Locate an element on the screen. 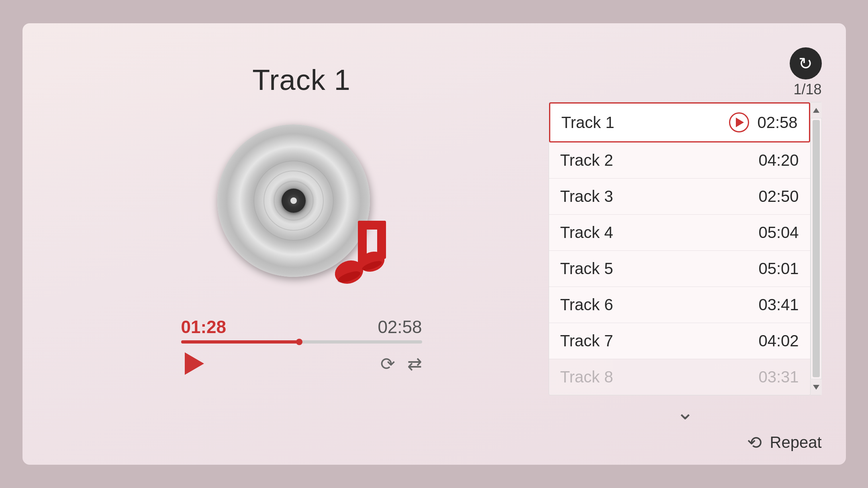 The width and height of the screenshot is (868, 488). chevron-down-icon: ⌄ is located at coordinates (685, 412).